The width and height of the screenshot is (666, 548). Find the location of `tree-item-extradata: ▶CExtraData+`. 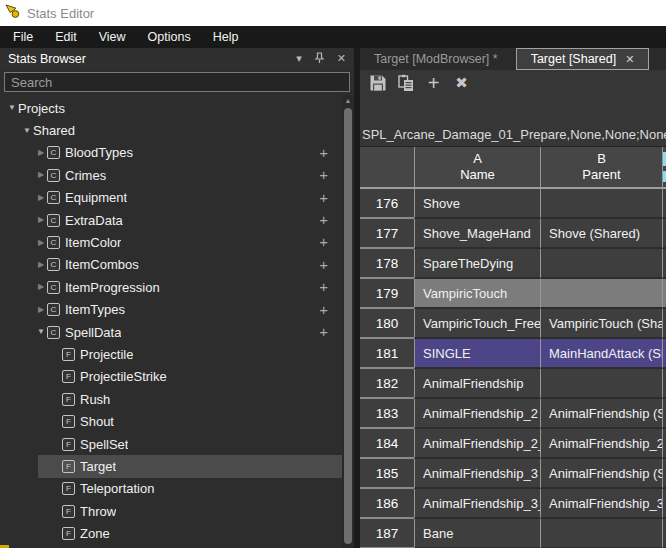

tree-item-extradata: ▶CExtraData+ is located at coordinates (171, 220).